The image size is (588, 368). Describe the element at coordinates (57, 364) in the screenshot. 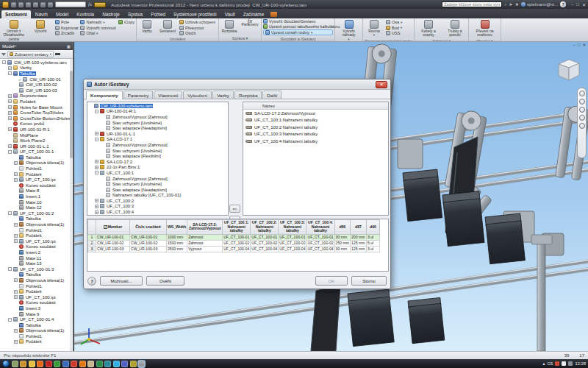

I see `messenger-icon` at that location.